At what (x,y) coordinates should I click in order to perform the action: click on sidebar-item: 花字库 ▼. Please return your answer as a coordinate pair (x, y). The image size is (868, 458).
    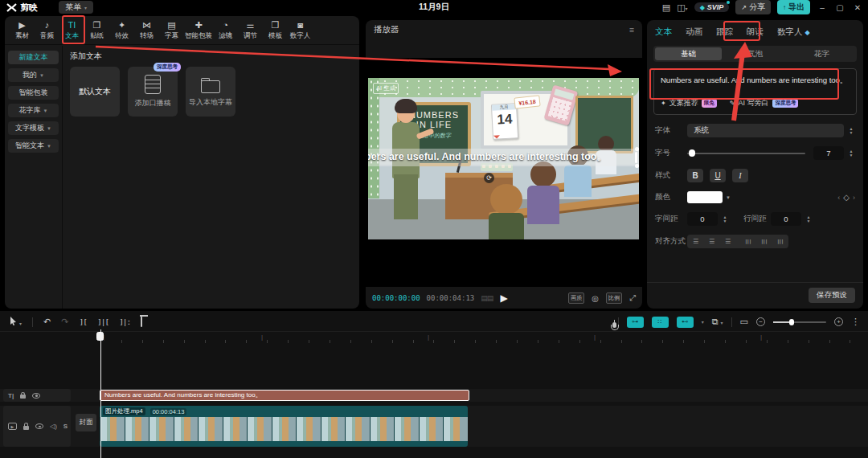
    Looking at the image, I should click on (34, 111).